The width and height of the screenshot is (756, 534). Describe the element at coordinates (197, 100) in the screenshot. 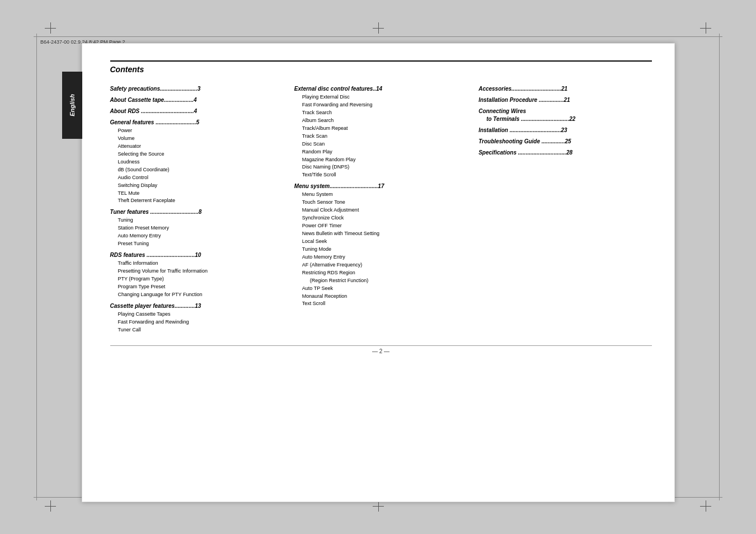

I see `section-cassette-tape: About Cassette tape...................4` at that location.